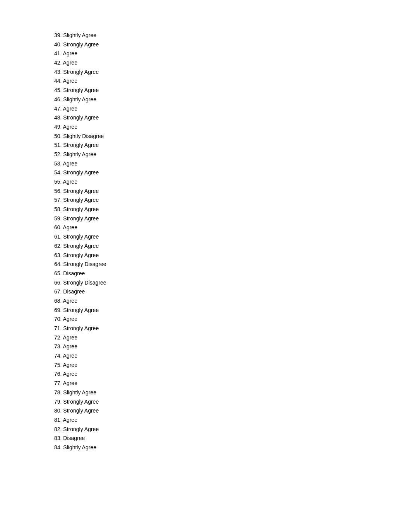 This screenshot has height=532, width=411. What do you see at coordinates (233, 72) in the screenshot?
I see `list-item: 43. Strongly Agree` at bounding box center [233, 72].